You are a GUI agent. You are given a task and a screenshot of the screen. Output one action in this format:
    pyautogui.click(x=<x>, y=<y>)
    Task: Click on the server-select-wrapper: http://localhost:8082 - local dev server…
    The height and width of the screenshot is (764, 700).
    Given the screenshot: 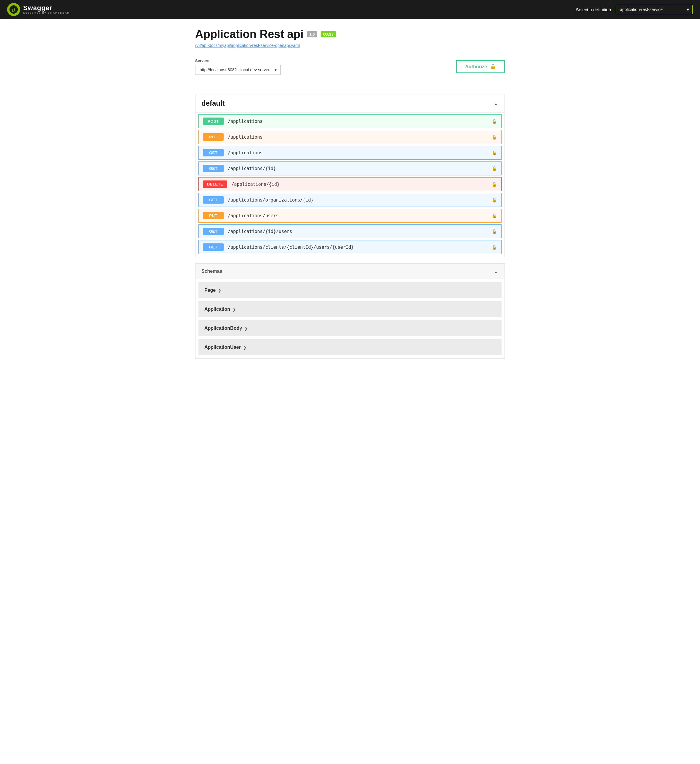 What is the action you would take?
    pyautogui.click(x=238, y=70)
    